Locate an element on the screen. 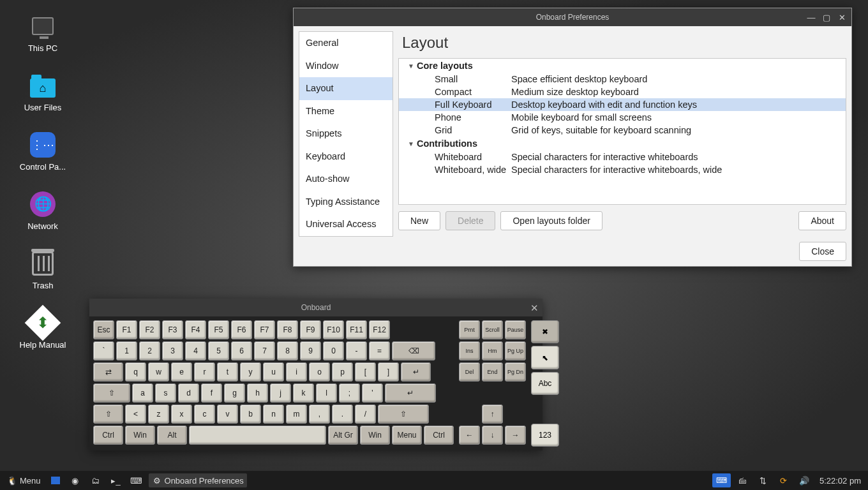 The image size is (868, 490). key: m is located at coordinates (296, 414).